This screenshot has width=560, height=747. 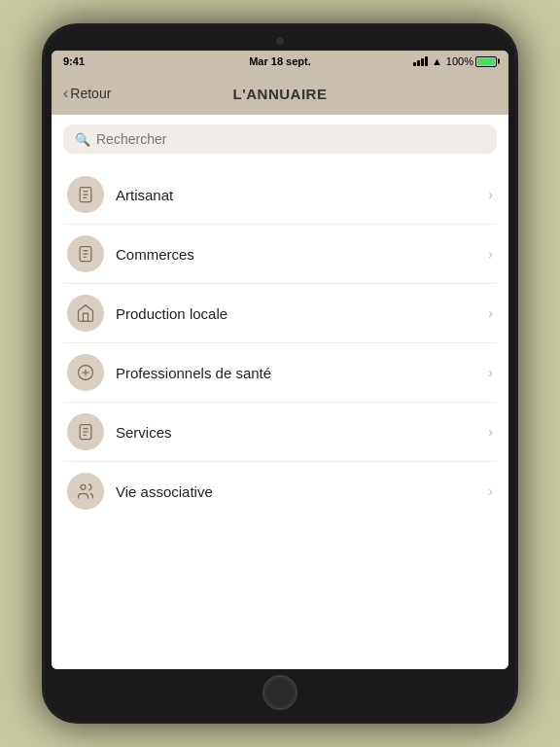 What do you see at coordinates (490, 313) in the screenshot?
I see `production-locale-chevron-icon: ›` at bounding box center [490, 313].